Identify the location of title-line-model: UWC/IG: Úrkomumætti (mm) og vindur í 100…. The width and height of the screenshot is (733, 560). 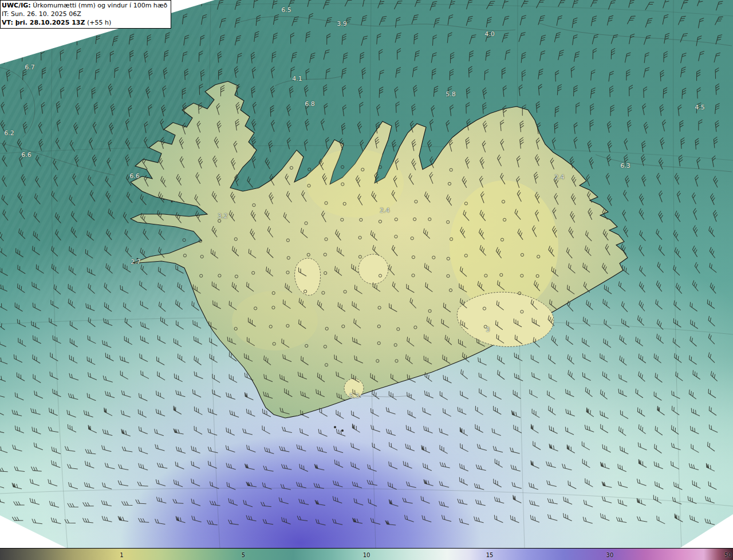
(85, 6).